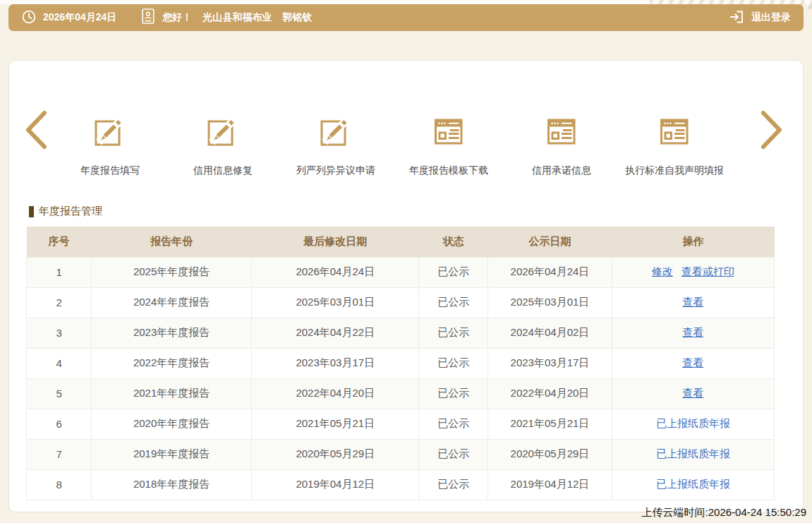 The height and width of the screenshot is (523, 812). Describe the element at coordinates (693, 272) in the screenshot. I see `cell-actions: 修改查看或打印` at that location.